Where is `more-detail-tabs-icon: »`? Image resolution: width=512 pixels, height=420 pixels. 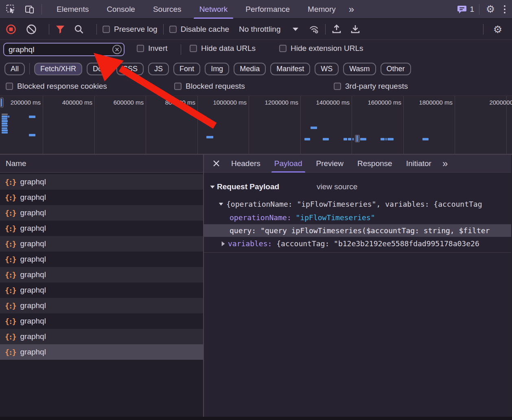 more-detail-tabs-icon: » is located at coordinates (445, 164).